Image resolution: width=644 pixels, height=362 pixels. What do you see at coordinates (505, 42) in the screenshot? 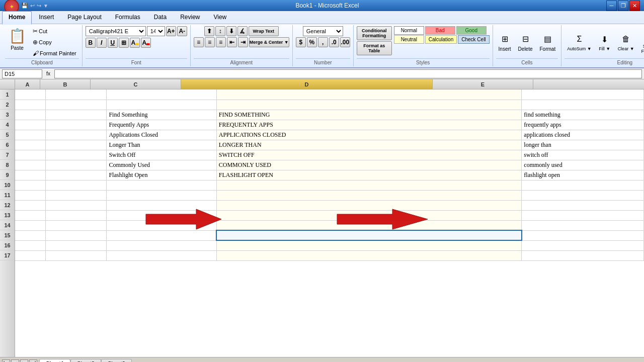
I see `insert-button: ⊞ Insert` at bounding box center [505, 42].